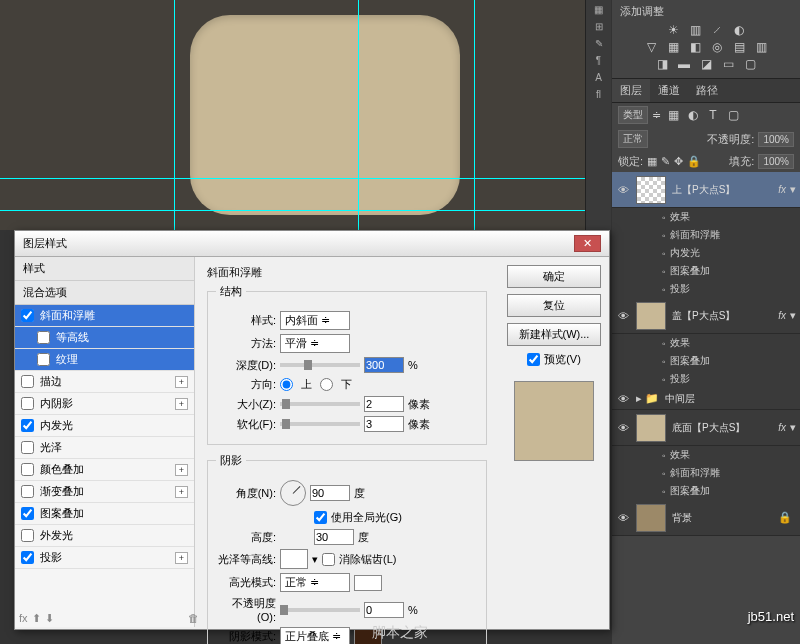  What do you see at coordinates (293, 493) in the screenshot?
I see `angle-control` at bounding box center [293, 493].